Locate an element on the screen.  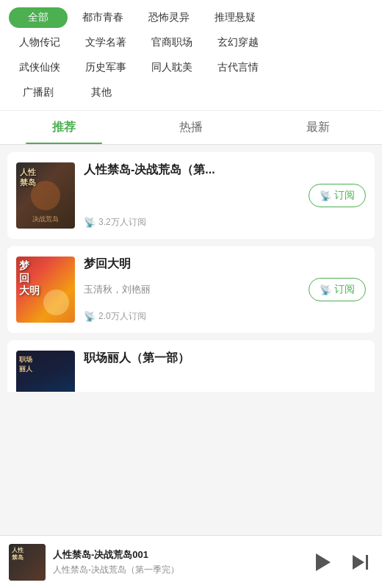
book-cover-1: 人性禁岛 决战荒岛 is located at coordinates (46, 196).